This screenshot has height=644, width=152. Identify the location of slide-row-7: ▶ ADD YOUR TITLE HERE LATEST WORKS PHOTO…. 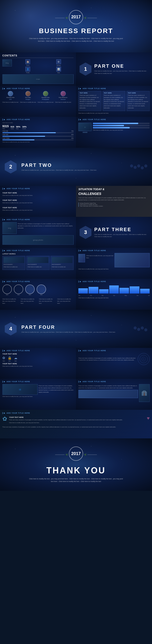
(76, 263).